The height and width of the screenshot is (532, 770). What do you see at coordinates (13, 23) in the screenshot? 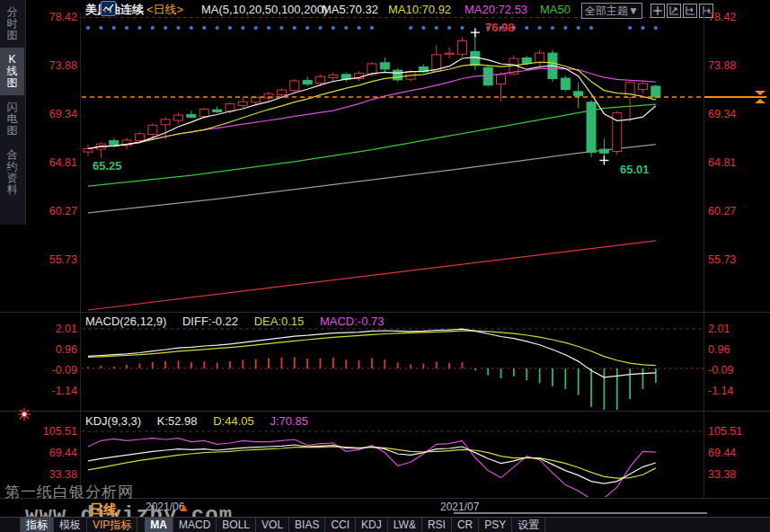
I see `sidebar-tab-timeshare: 分时图` at bounding box center [13, 23].